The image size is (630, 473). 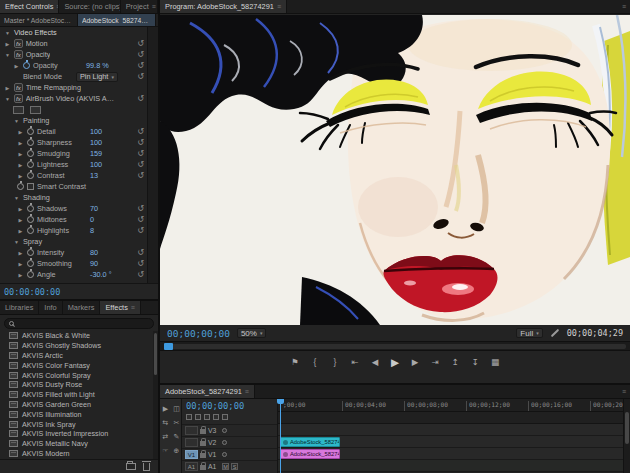 What do you see at coordinates (76, 375) in the screenshot?
I see `effect-list-item: AKVIS Colorful Spray` at bounding box center [76, 375].